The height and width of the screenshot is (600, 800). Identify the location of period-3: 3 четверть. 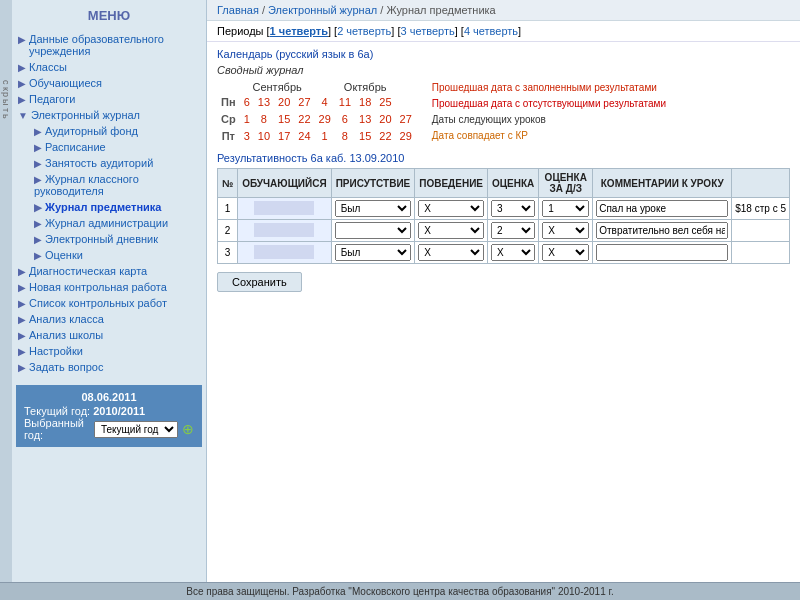
(428, 31).